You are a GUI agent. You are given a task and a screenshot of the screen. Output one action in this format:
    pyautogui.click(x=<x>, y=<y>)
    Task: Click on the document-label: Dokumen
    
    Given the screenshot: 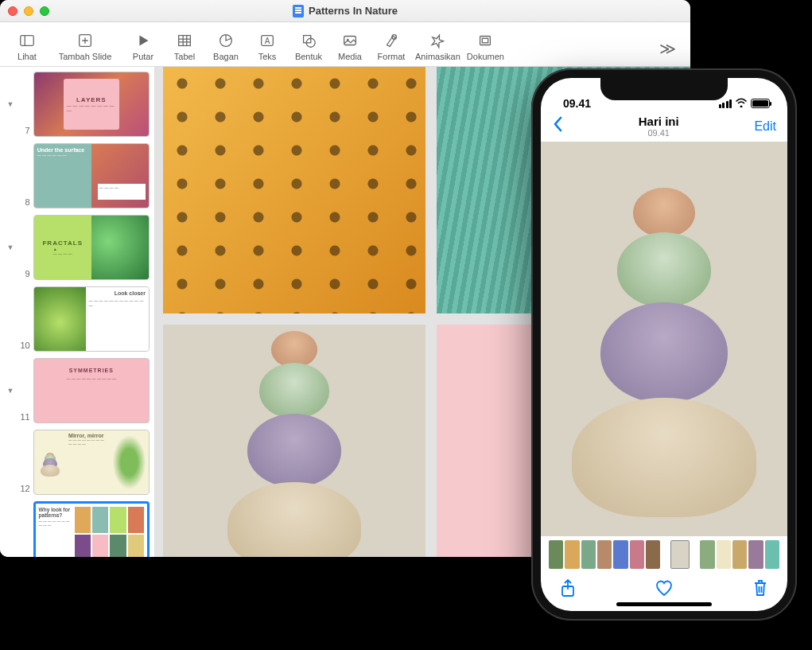 What is the action you would take?
    pyautogui.click(x=485, y=56)
    